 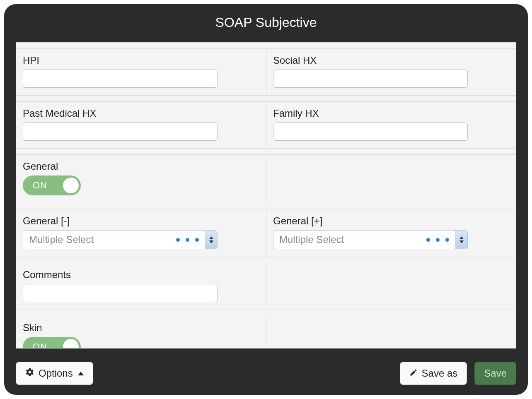 What do you see at coordinates (370, 240) in the screenshot?
I see `multiselect-general-pos: Multiple Select` at bounding box center [370, 240].